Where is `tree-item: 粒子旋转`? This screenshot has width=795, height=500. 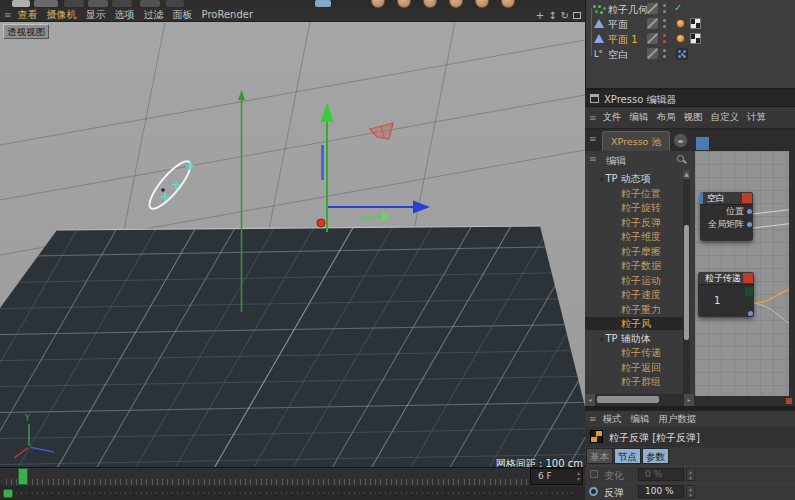 tree-item: 粒子旋转 is located at coordinates (634, 208).